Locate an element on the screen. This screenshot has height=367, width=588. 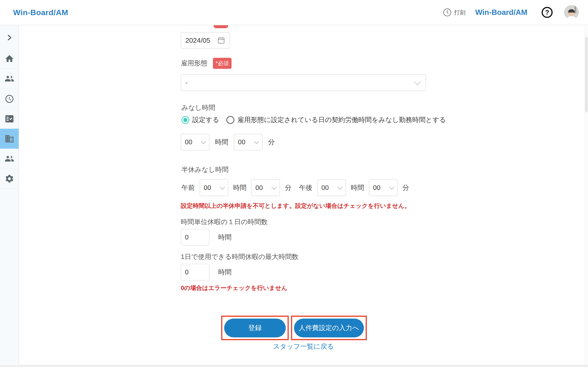
company-building-icon is located at coordinates (9, 139).